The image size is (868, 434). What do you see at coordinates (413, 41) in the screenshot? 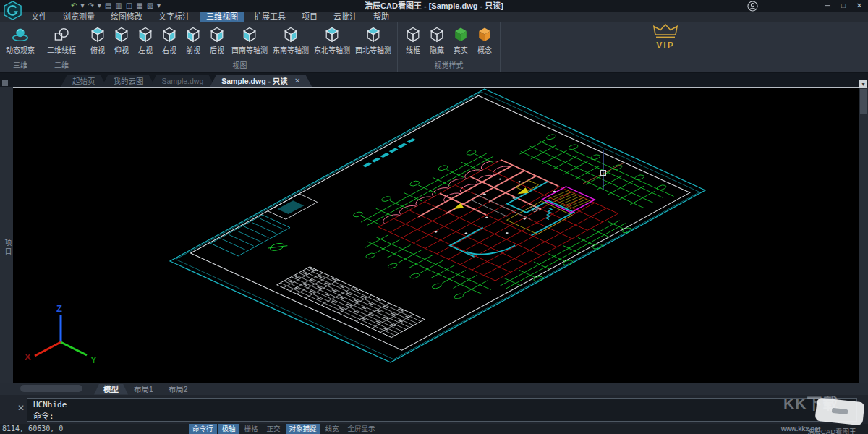
I see `ribbon-button-wireframe: 线框` at bounding box center [413, 41].